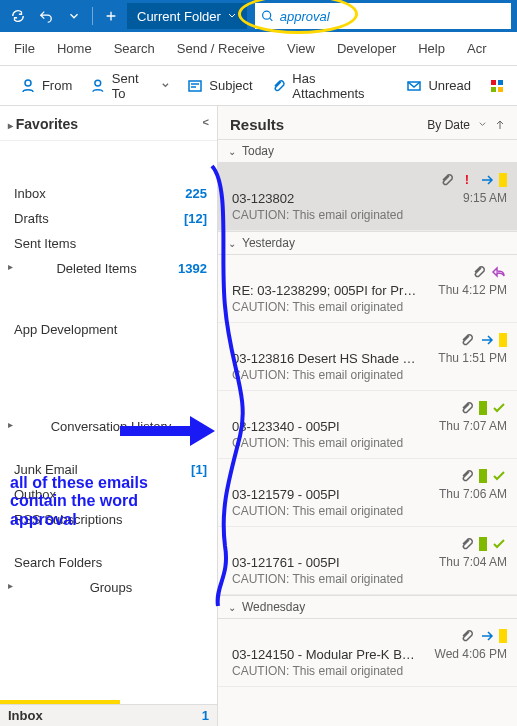 The height and width of the screenshot is (726, 517). Describe the element at coordinates (368, 607) in the screenshot. I see `group-wednesday: ⌄Wednesday` at that location.